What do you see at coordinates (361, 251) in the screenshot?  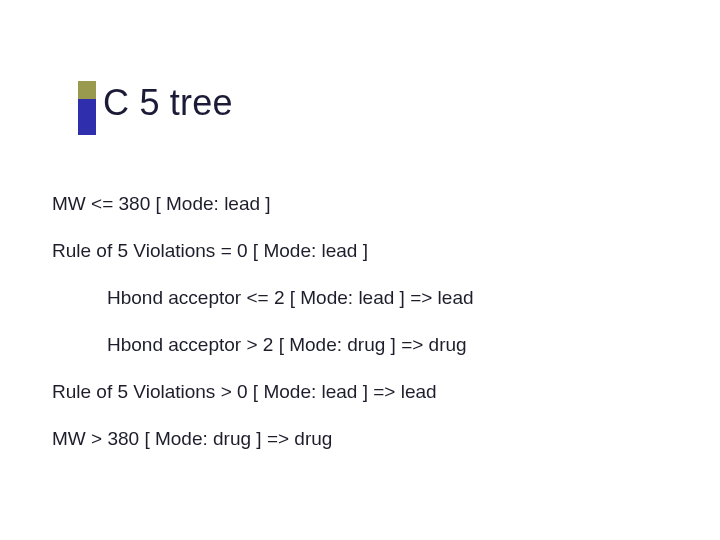 I see `rule-line: Rule of 5 Violations = 0 [ Mode: lead ]` at bounding box center [361, 251].